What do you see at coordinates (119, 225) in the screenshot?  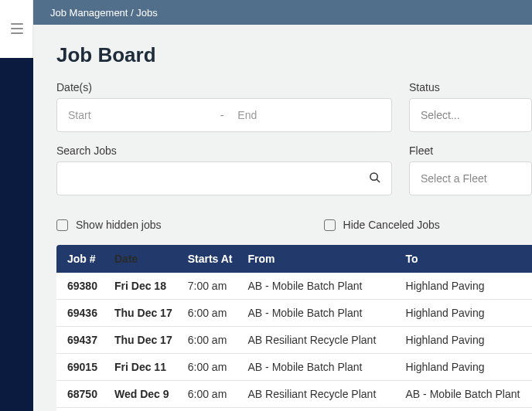 I see `show-hidden-label: Show hidden jobs` at bounding box center [119, 225].